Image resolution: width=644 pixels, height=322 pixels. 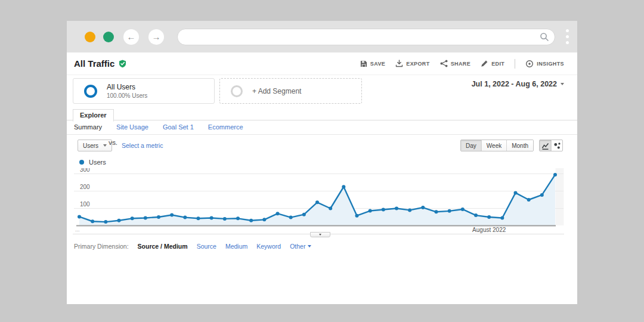 What do you see at coordinates (471, 145) in the screenshot?
I see `granularity-day-button: Day` at bounding box center [471, 145].